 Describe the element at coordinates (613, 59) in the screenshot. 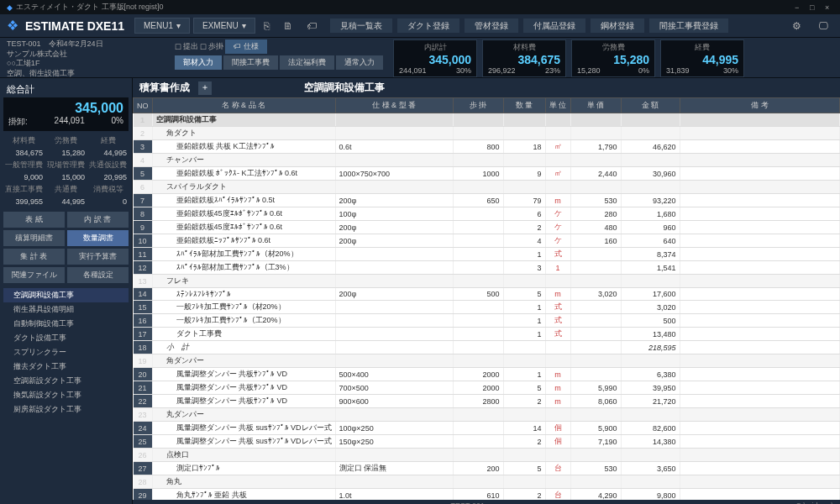

I see `summary-box-2: 労務費15,28015,2800%` at that location.